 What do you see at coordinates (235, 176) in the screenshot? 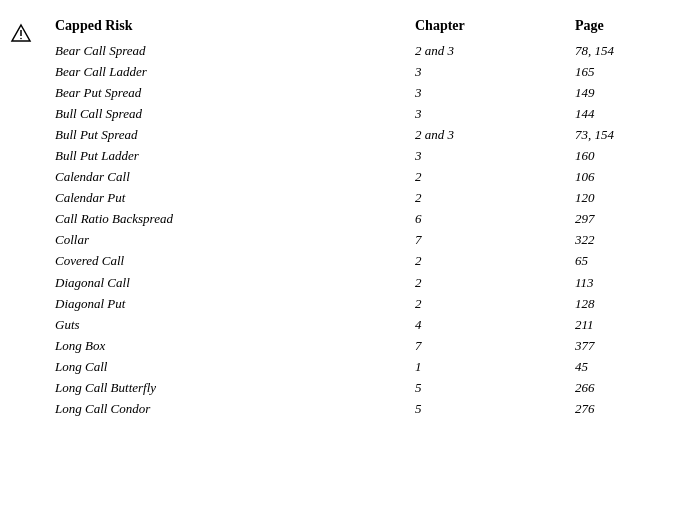
I see `row-name: Calendar Call` at bounding box center [235, 176].